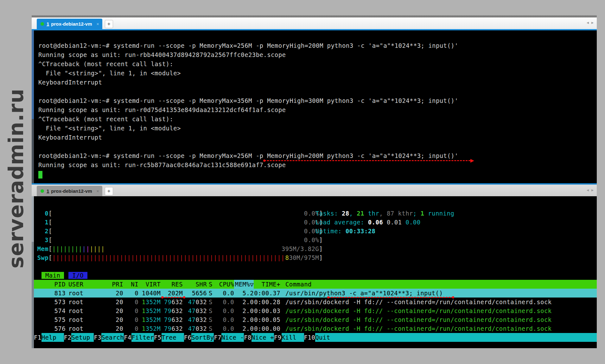 Image resolution: width=605 pixels, height=364 pixels. What do you see at coordinates (180, 249) in the screenshot?
I see `meter-mem: Mem[||||||||||||||395M/3.82G]` at bounding box center [180, 249].